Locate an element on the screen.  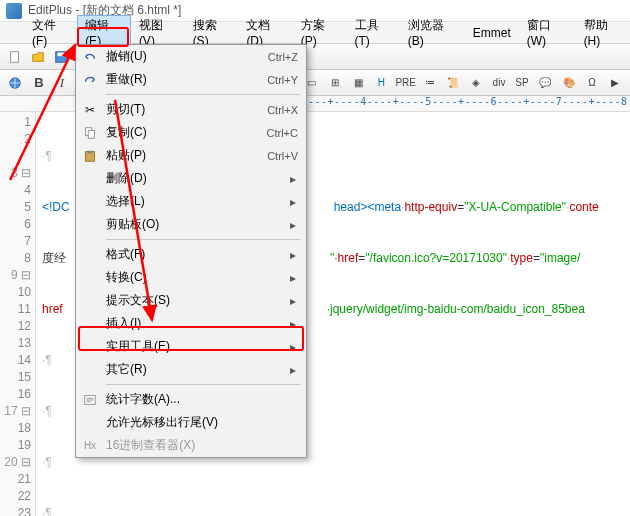
char-icon: Ω is located at coordinates (592, 83).